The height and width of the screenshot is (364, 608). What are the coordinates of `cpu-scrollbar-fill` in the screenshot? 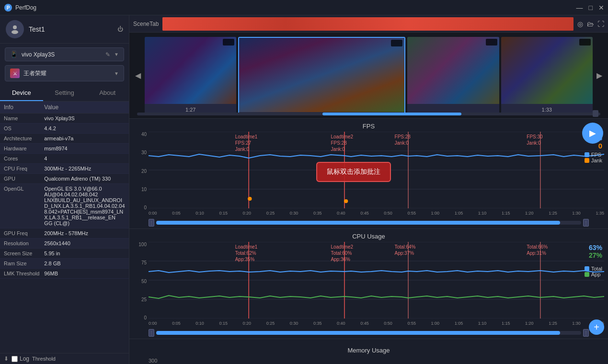 It's located at (358, 333).